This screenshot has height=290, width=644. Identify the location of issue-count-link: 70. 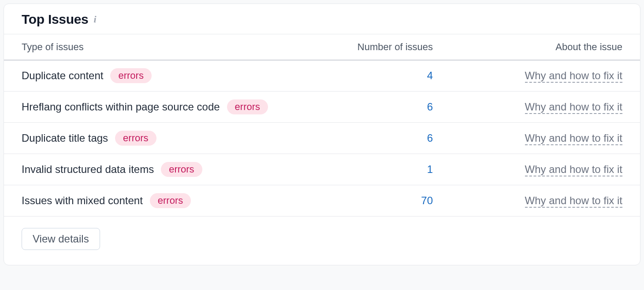
(427, 201).